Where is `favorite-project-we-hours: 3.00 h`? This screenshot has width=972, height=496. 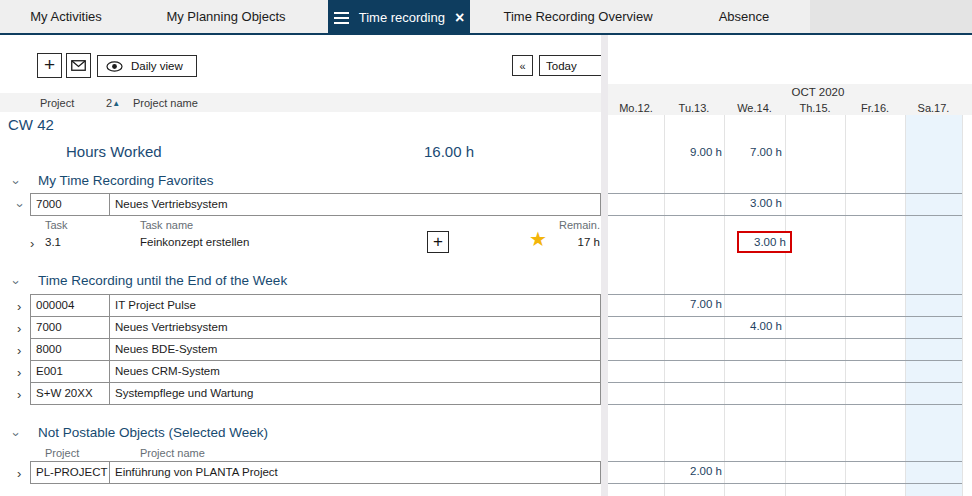 favorite-project-we-hours: 3.00 h is located at coordinates (753, 203).